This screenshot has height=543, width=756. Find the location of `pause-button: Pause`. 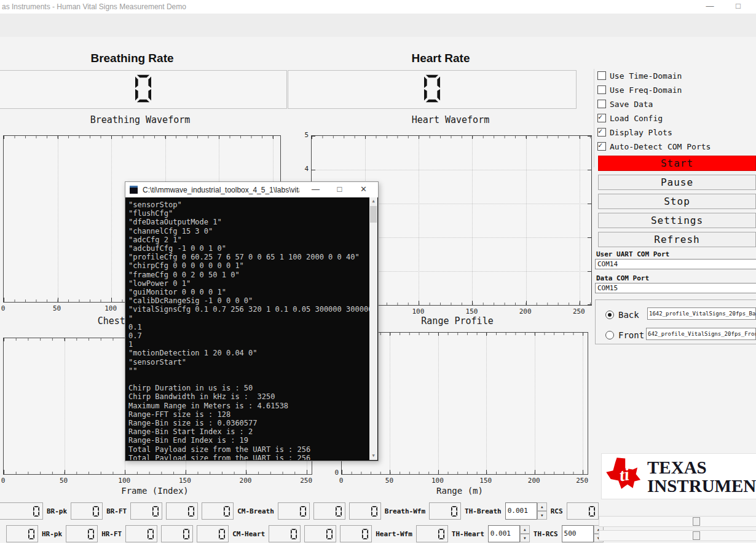

pause-button: Pause is located at coordinates (677, 182).